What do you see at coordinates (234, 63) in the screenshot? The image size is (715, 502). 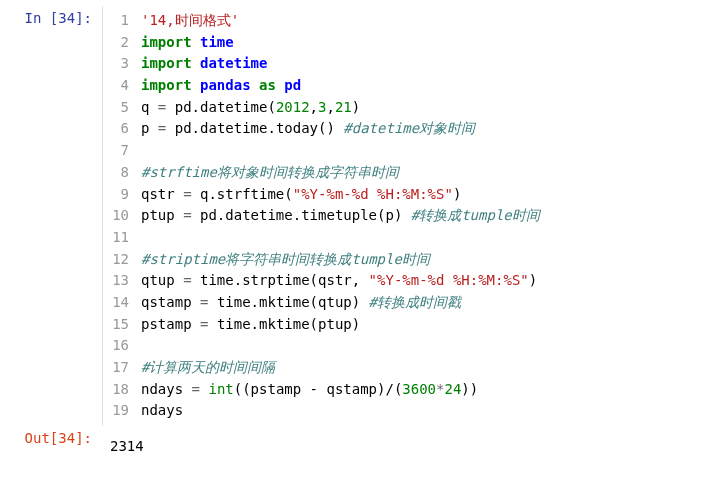 I see `code-module: datetime` at bounding box center [234, 63].